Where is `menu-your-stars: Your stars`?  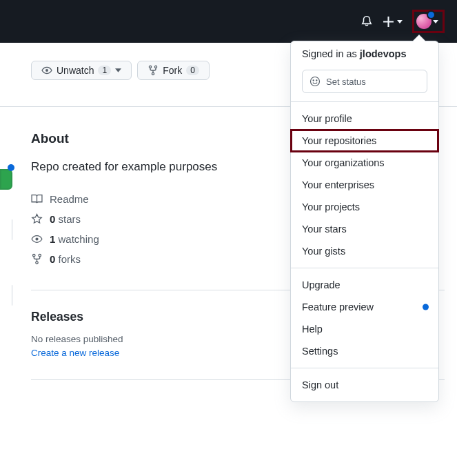
menu-your-stars: Your stars is located at coordinates (365, 229).